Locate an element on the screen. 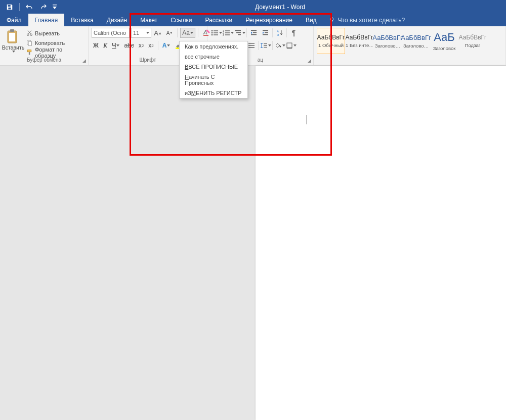 Image resolution: width=506 pixels, height=420 pixels. case-toggle: иЗМЕНИТЬ РЕГИСТР is located at coordinates (214, 93).